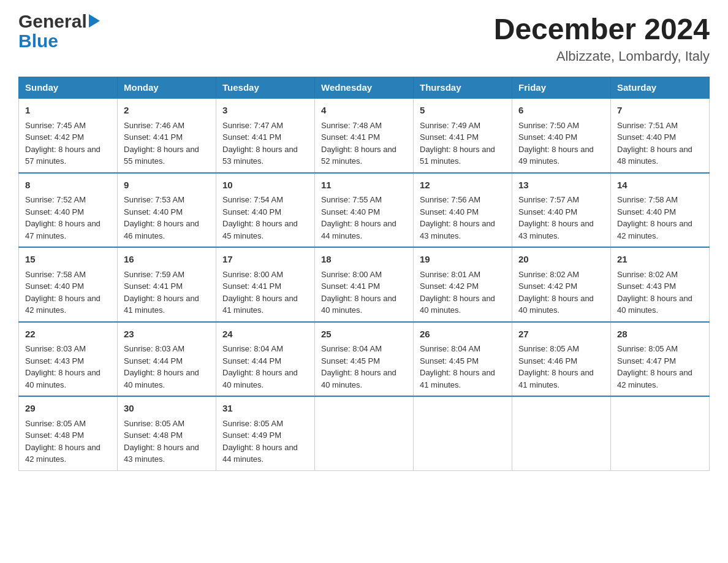 The height and width of the screenshot is (563, 728). What do you see at coordinates (167, 433) in the screenshot?
I see `day-cell-30: 30 Sunrise: 8:05 AM Sunset: 4:48 PM Dayl…` at bounding box center [167, 433].